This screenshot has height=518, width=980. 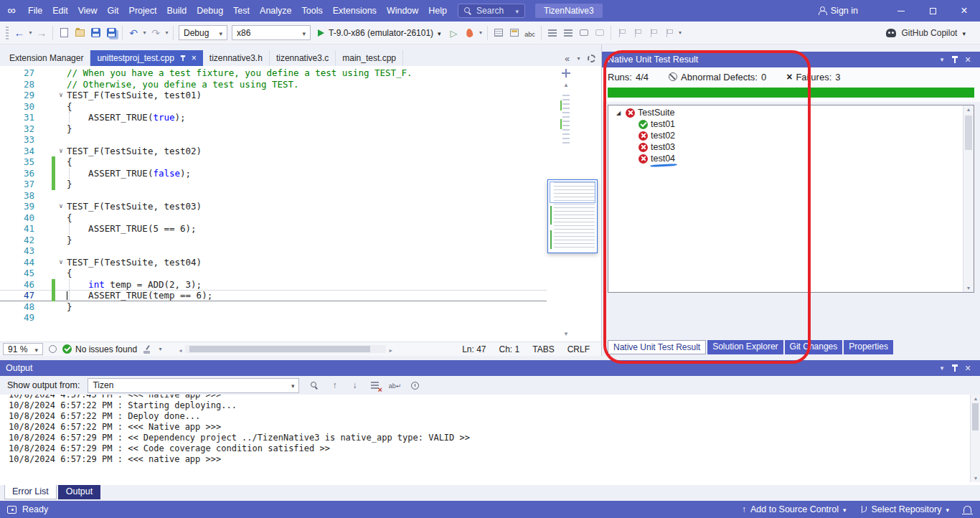 I want to click on tool-tab-properties: Properties, so click(x=868, y=347).